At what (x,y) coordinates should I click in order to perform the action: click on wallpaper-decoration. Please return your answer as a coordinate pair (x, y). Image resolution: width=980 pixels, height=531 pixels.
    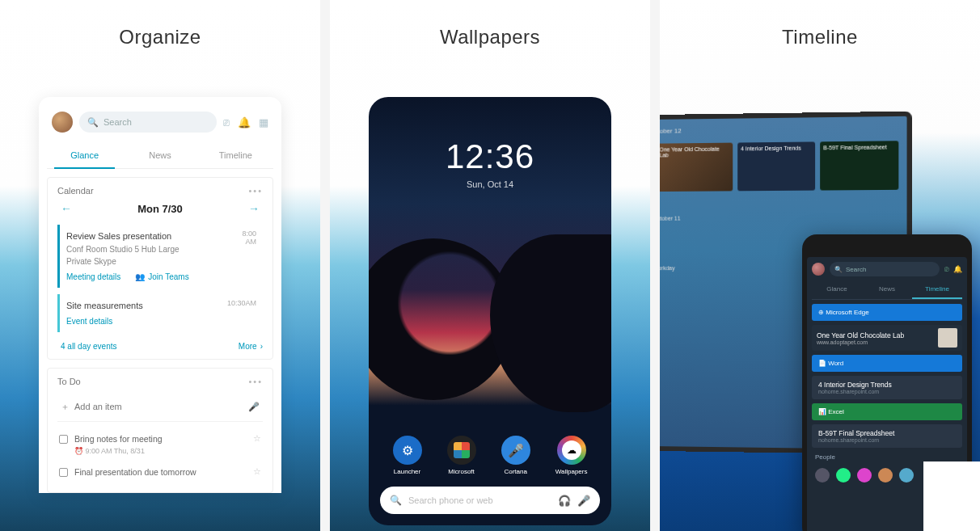
    Looking at the image, I should click on (551, 323).